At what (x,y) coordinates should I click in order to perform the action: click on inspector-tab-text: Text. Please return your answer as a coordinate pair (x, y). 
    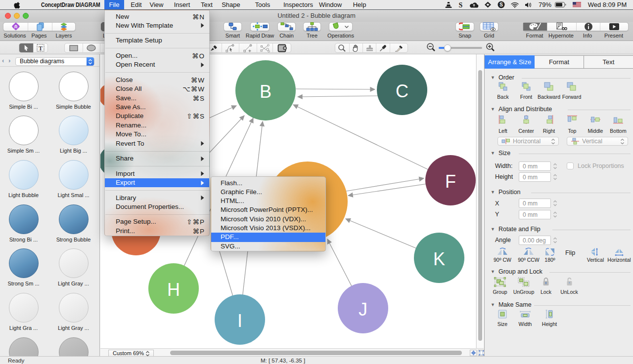
    Looking at the image, I should click on (608, 62).